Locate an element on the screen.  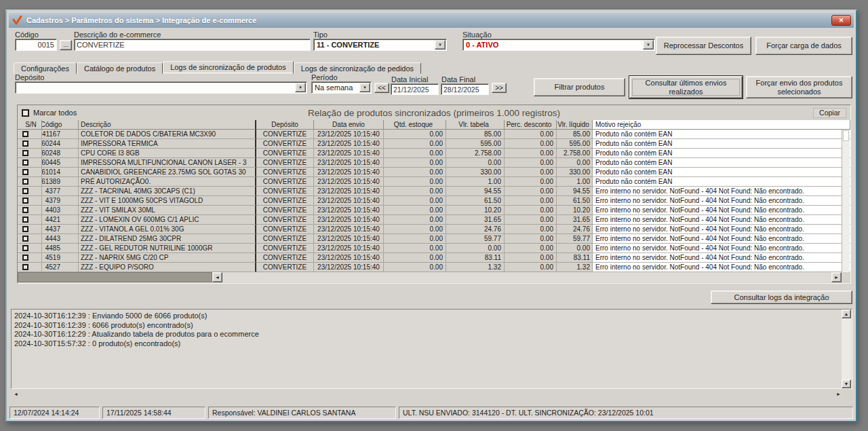
table-row: 4437ZZZ - VITANOL A GEL 0.01% 30GCONVERT… is located at coordinates (434, 229).